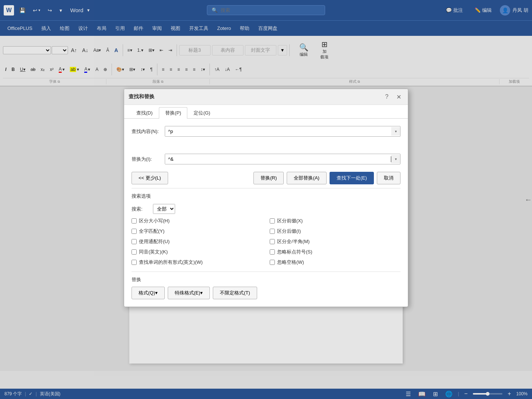  What do you see at coordinates (272, 242) in the screenshot?
I see `fullhalf-checkbox` at bounding box center [272, 242].